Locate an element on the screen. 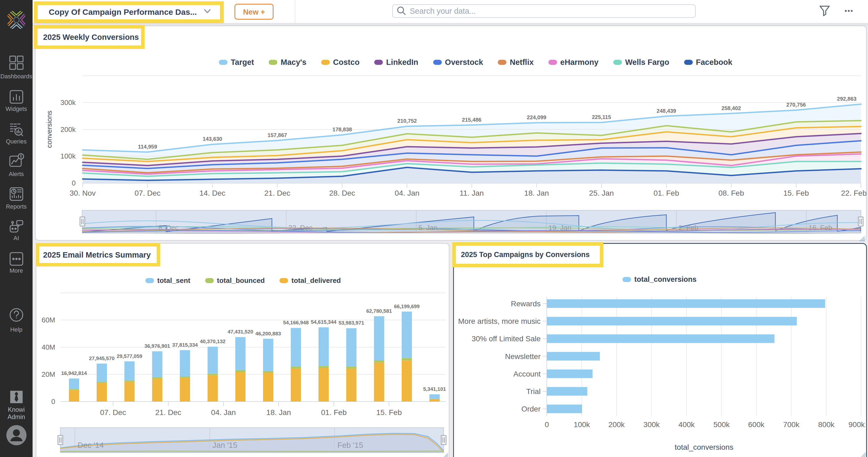 The image size is (868, 457). svg-text: 14. Dec is located at coordinates (213, 193).